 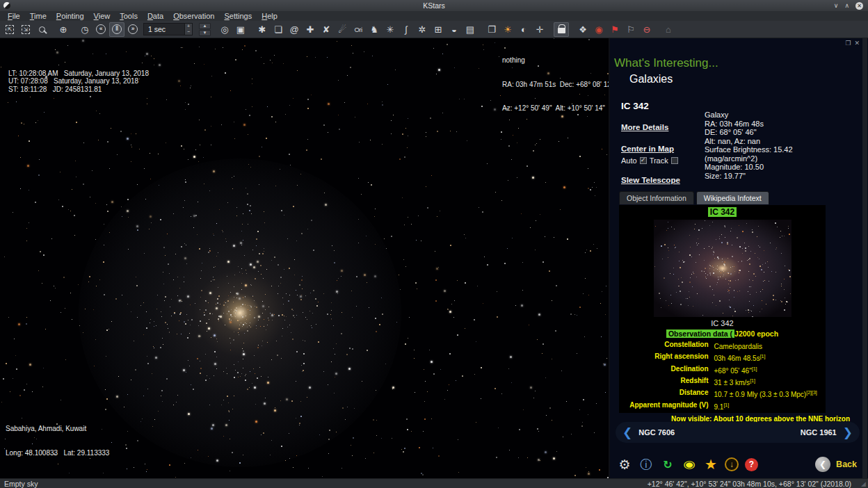 I want to click on time-pause-icon: ‖, so click(x=117, y=29).